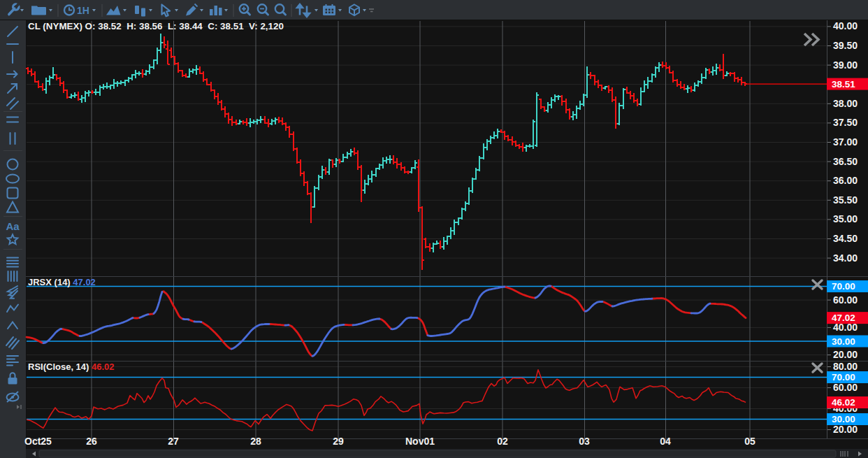 The width and height of the screenshot is (868, 458). I want to click on svg-text: Nov01, so click(420, 441).